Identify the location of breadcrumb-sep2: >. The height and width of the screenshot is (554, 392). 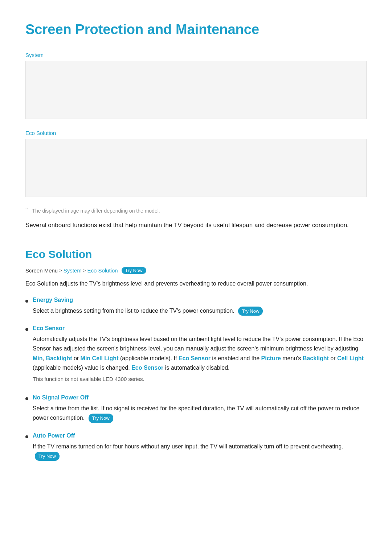
(85, 271).